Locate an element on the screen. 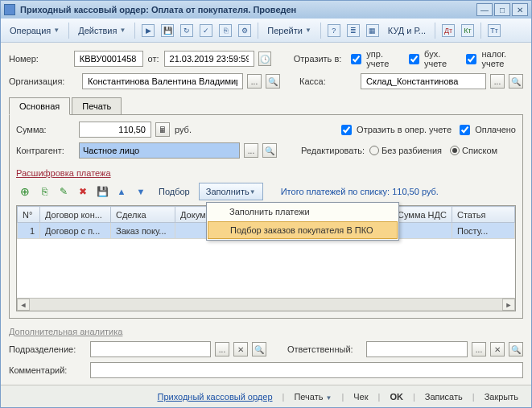 The width and height of the screenshot is (532, 408). tab-main: Основная is located at coordinates (39, 106).